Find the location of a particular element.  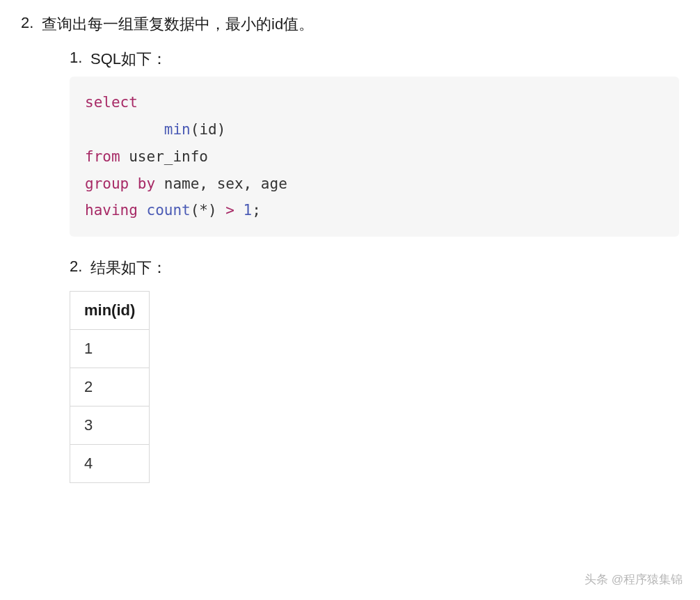

table-row: 2 is located at coordinates (110, 387).